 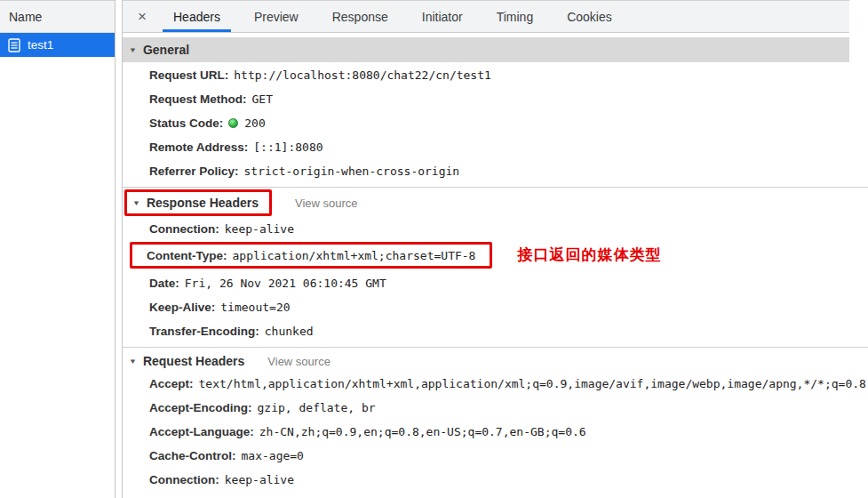 What do you see at coordinates (496, 171) in the screenshot?
I see `general-row-referrer-policy: Referrer Policy:strict-origin-when-cross…` at bounding box center [496, 171].